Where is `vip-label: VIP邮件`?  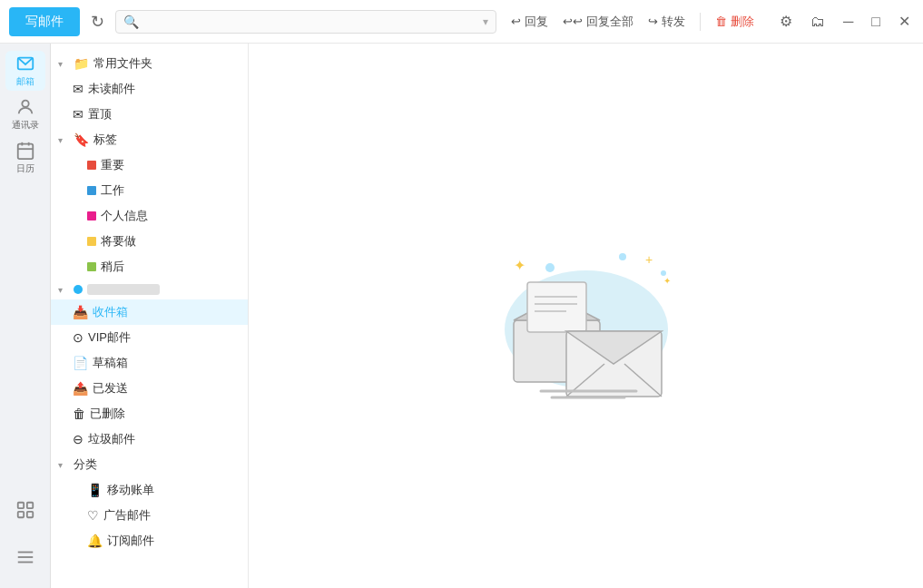 vip-label: VIP邮件 is located at coordinates (109, 338).